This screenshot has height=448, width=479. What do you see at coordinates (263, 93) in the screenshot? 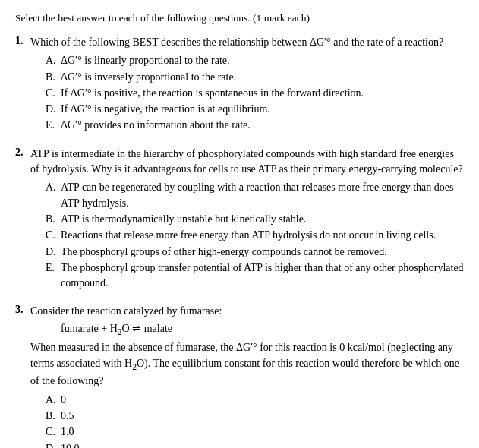
I see `option-1c-text: If ΔG′° is positive, the reaction is spo…` at bounding box center [263, 93].